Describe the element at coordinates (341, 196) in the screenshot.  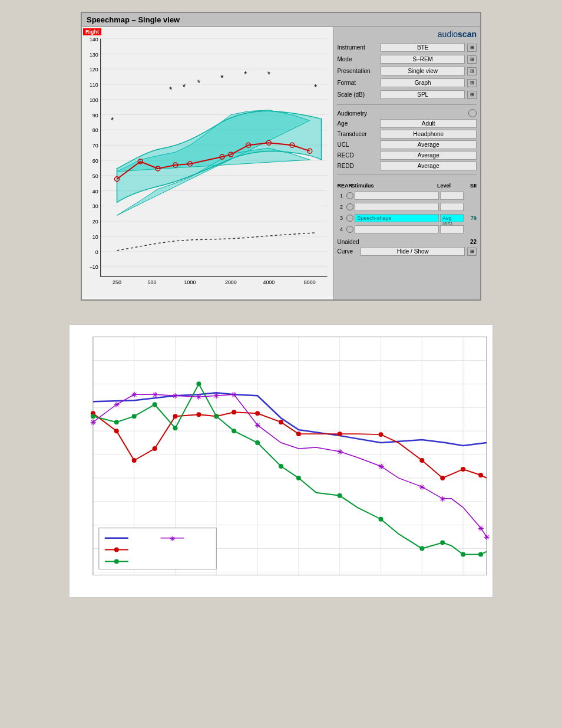
I see `rear-num-1: 1` at that location.